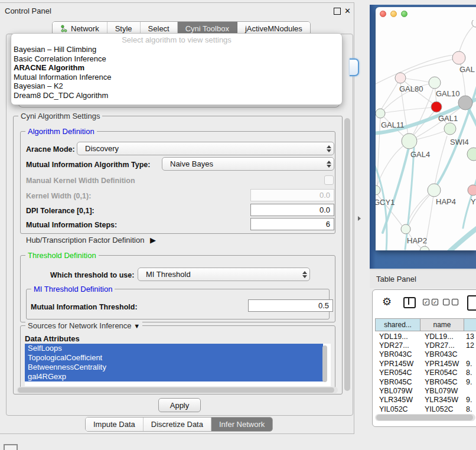  Describe the element at coordinates (359, 219) in the screenshot. I see `splitter-arrow-icon` at that location.